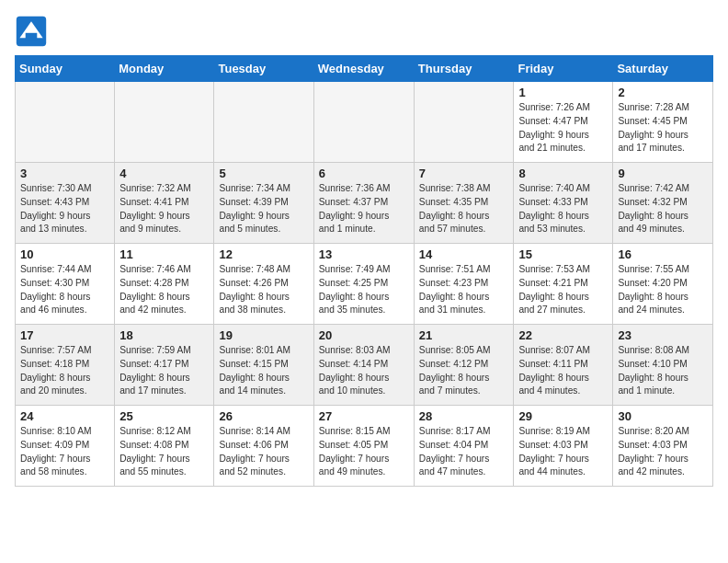  What do you see at coordinates (164, 173) in the screenshot?
I see `day-number: 4` at bounding box center [164, 173].